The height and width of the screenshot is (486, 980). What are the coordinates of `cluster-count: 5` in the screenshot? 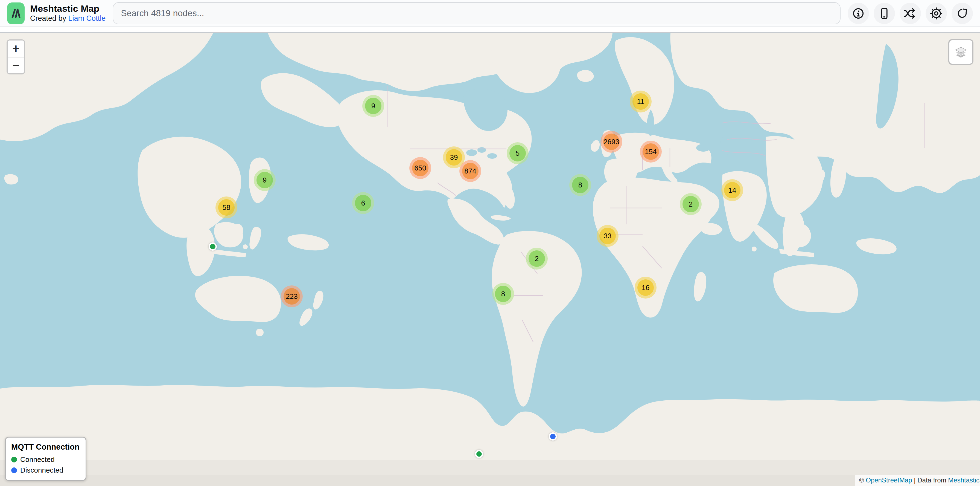 It's located at (517, 153).